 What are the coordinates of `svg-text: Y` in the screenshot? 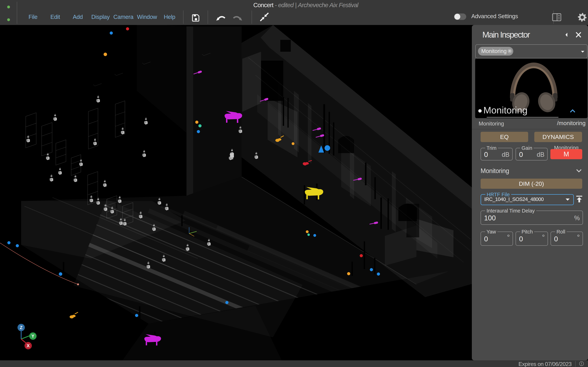 It's located at (33, 336).